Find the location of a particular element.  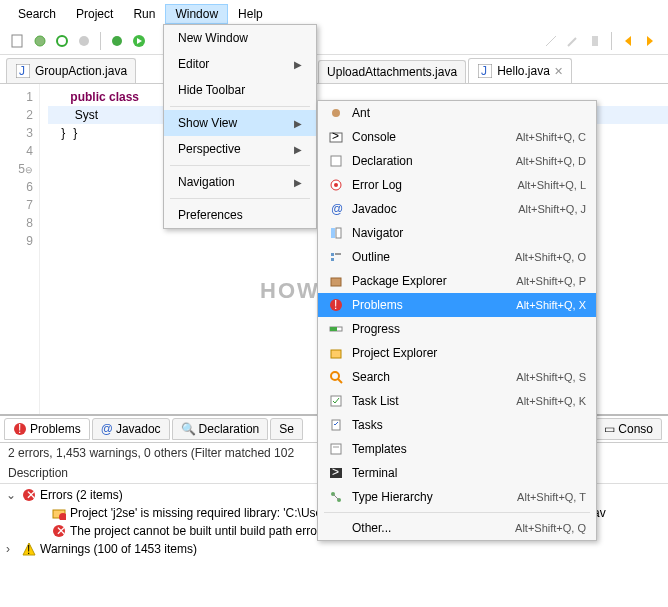

menuitem-label: Console is located at coordinates (430, 137).